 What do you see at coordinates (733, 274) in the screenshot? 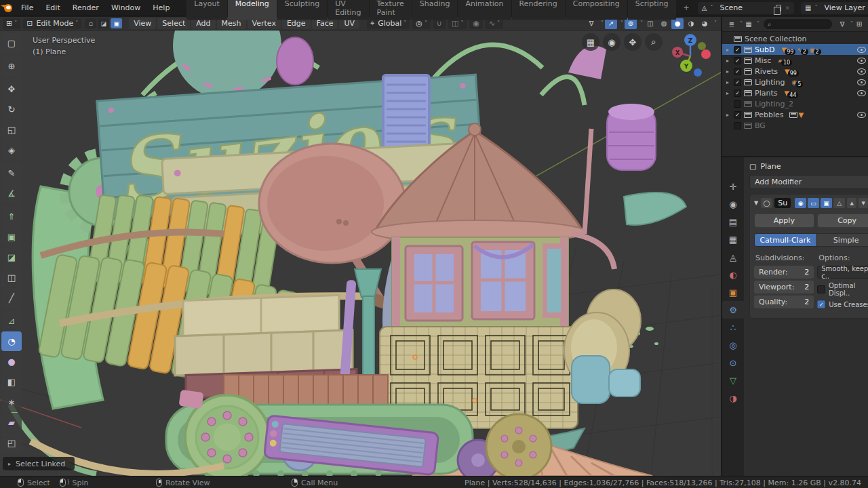
I see `properties-tab-world: ◐` at bounding box center [733, 274].